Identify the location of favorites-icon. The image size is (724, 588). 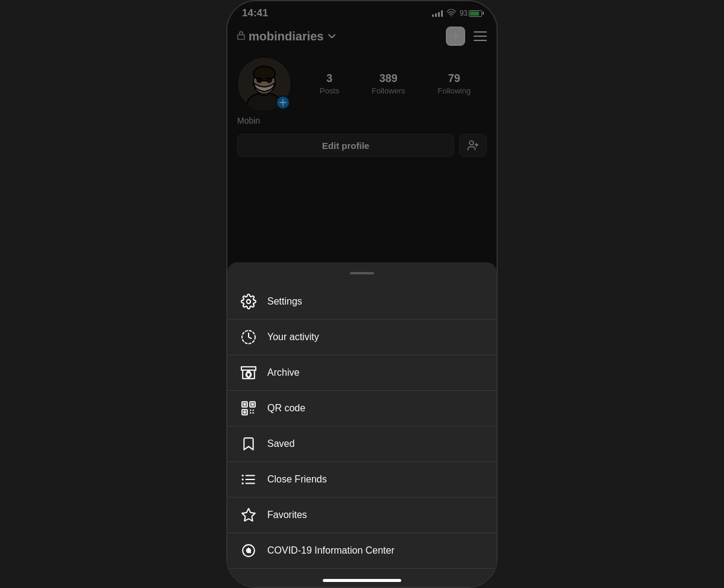
(249, 515).